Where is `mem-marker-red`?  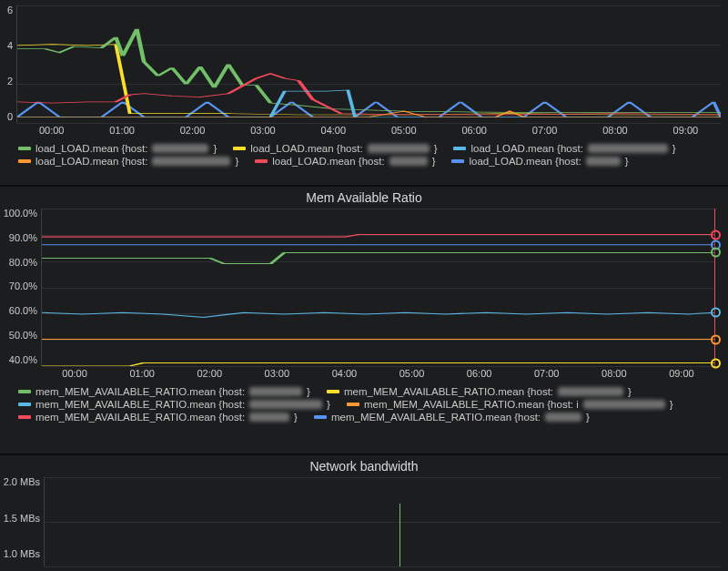
mem-marker-red is located at coordinates (715, 235).